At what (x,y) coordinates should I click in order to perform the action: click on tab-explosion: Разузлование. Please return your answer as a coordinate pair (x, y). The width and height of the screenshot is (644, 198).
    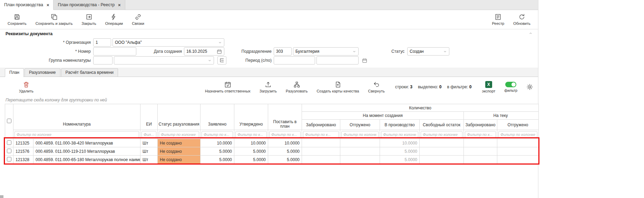
    Looking at the image, I should click on (42, 72).